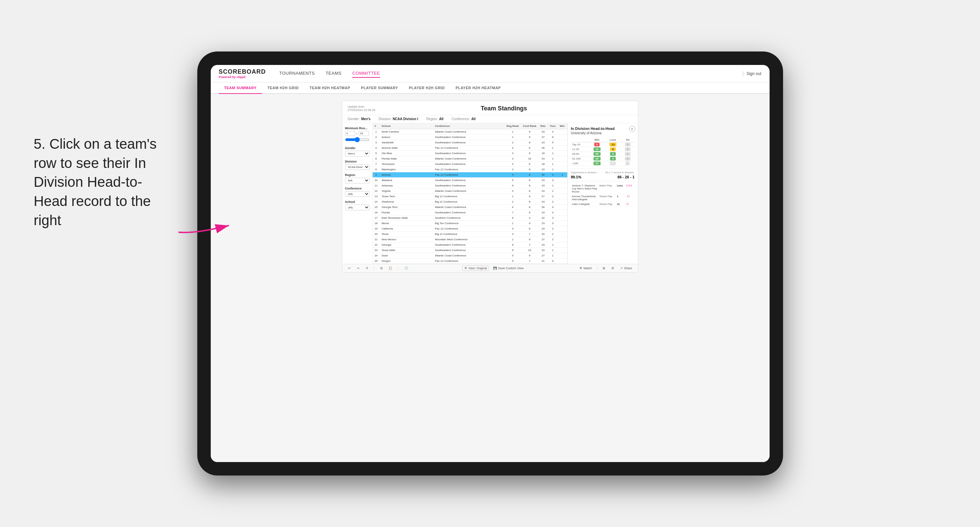 This screenshot has height=527, width=980. What do you see at coordinates (613, 154) in the screenshot?
I see `h2h-loss-cell: 2` at bounding box center [613, 154].